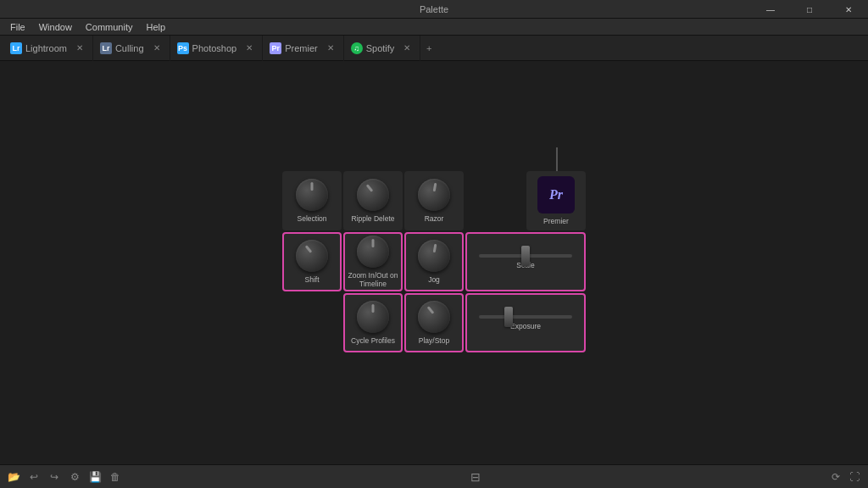 This screenshot has width=868, height=488. I want to click on photoshop-icon: Ps, so click(183, 48).